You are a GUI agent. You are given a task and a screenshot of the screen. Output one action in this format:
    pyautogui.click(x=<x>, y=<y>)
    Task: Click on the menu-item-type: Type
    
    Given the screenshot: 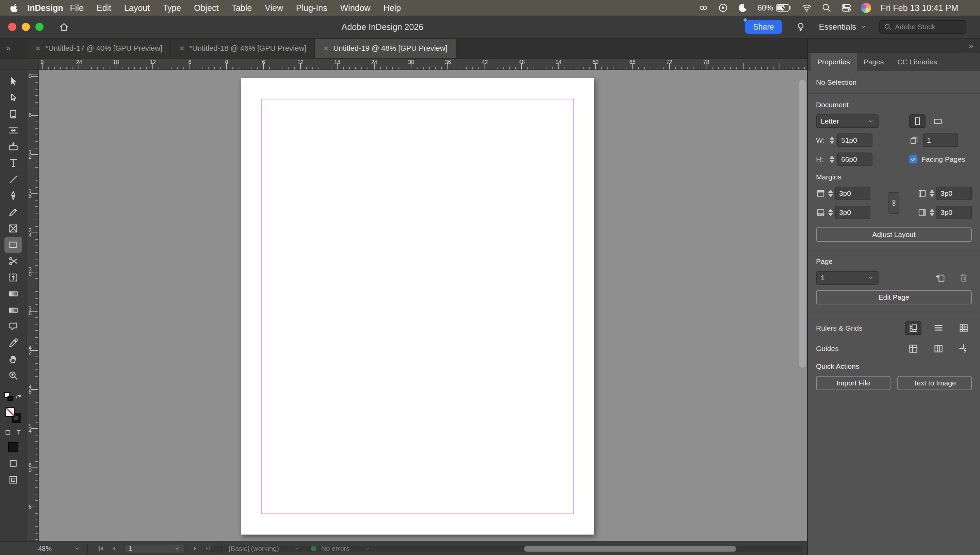 What is the action you would take?
    pyautogui.click(x=172, y=8)
    